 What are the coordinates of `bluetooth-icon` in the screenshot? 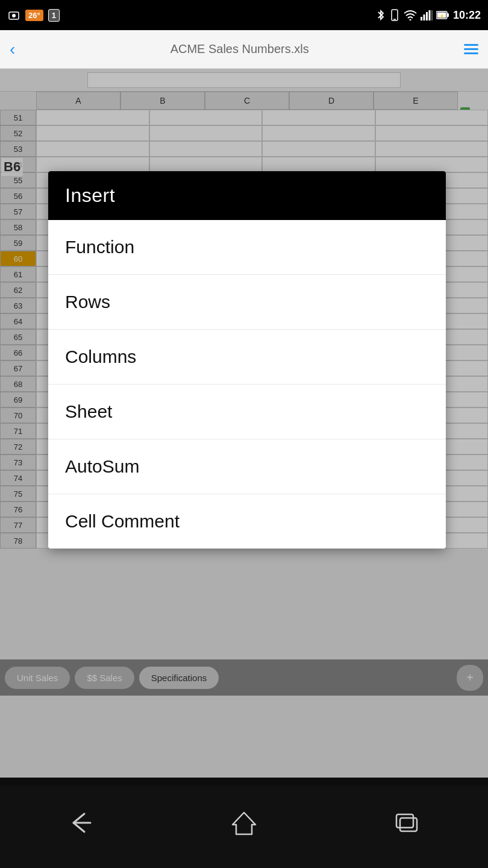 It's located at (381, 15).